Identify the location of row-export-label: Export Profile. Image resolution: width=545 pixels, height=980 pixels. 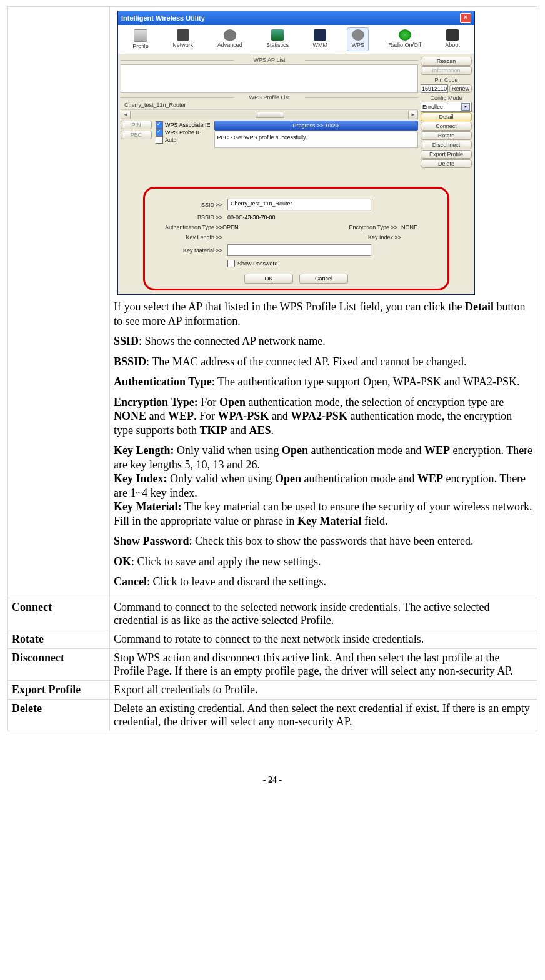
(59, 690).